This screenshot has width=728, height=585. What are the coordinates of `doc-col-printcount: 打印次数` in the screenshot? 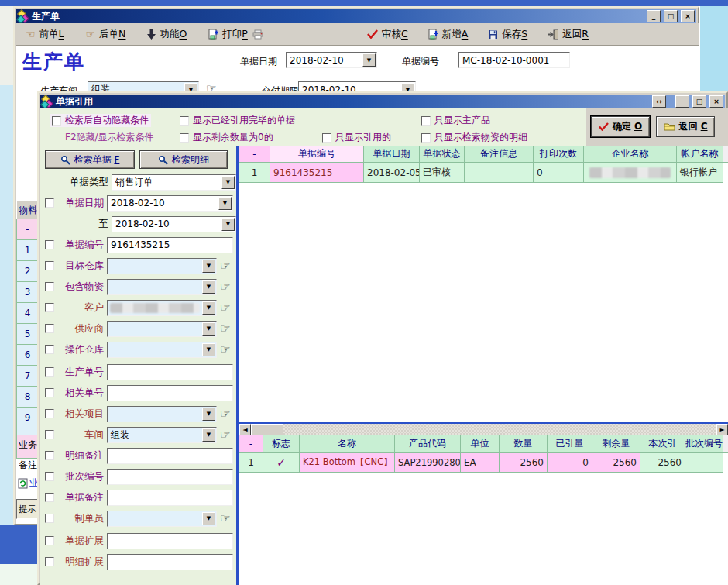 It's located at (559, 154).